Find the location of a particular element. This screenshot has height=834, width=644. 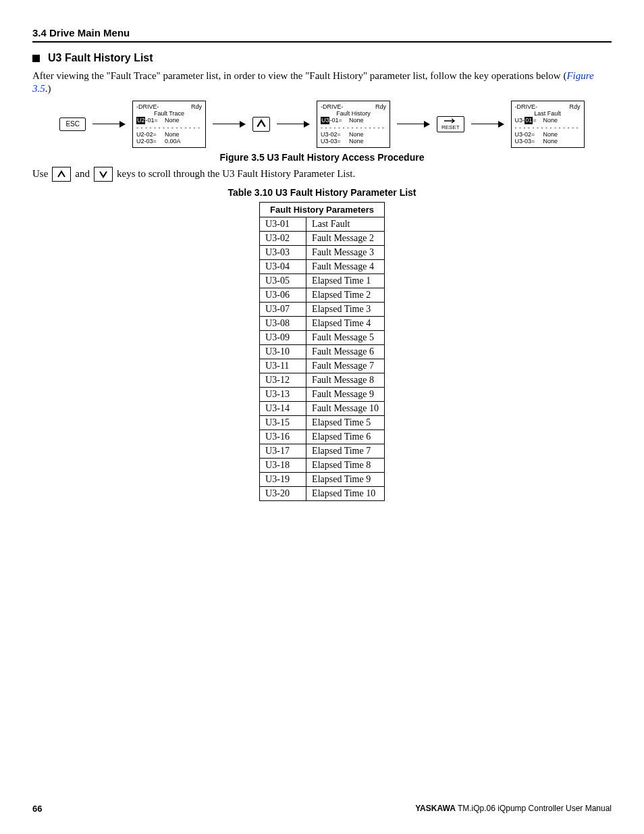

param-code: U3-13 is located at coordinates (284, 394).